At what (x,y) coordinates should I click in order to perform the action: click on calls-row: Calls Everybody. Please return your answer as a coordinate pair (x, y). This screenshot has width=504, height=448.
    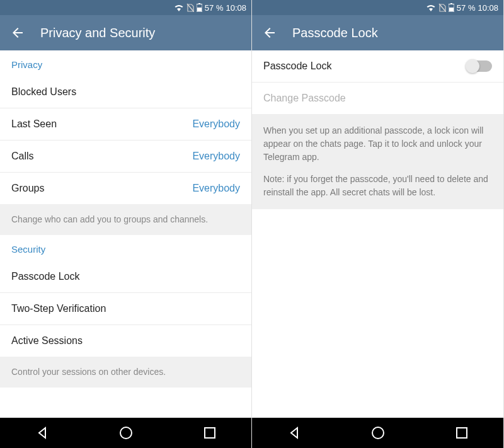
    Looking at the image, I should click on (126, 156).